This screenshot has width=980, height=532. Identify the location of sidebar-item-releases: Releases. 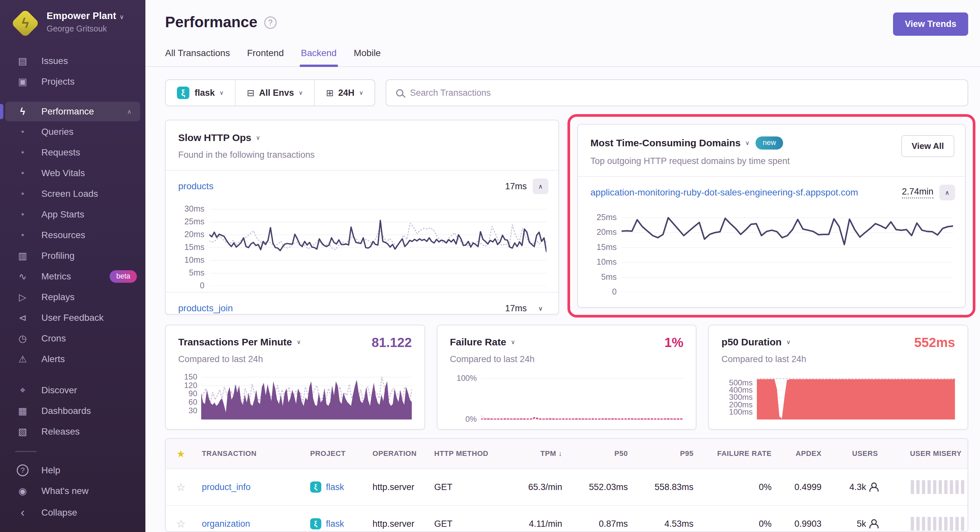
(73, 431).